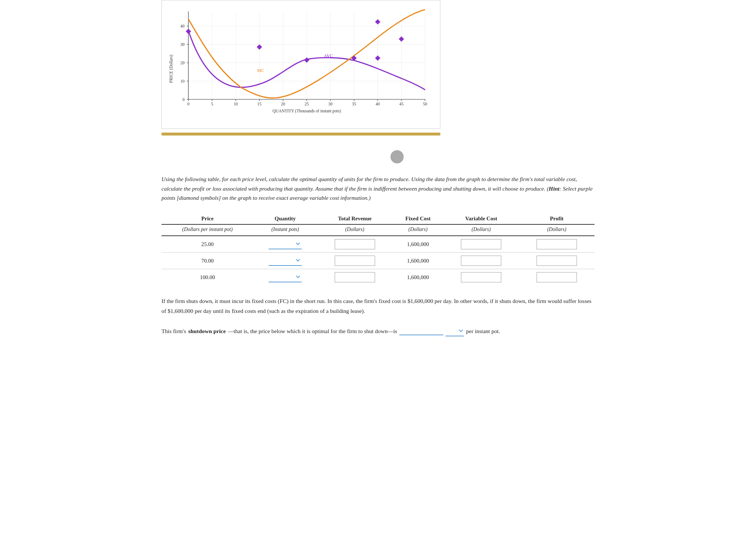  Describe the element at coordinates (301, 65) in the screenshot. I see `chart-wrapper: PRICE (Dollars) 0 10 20 30 40` at that location.